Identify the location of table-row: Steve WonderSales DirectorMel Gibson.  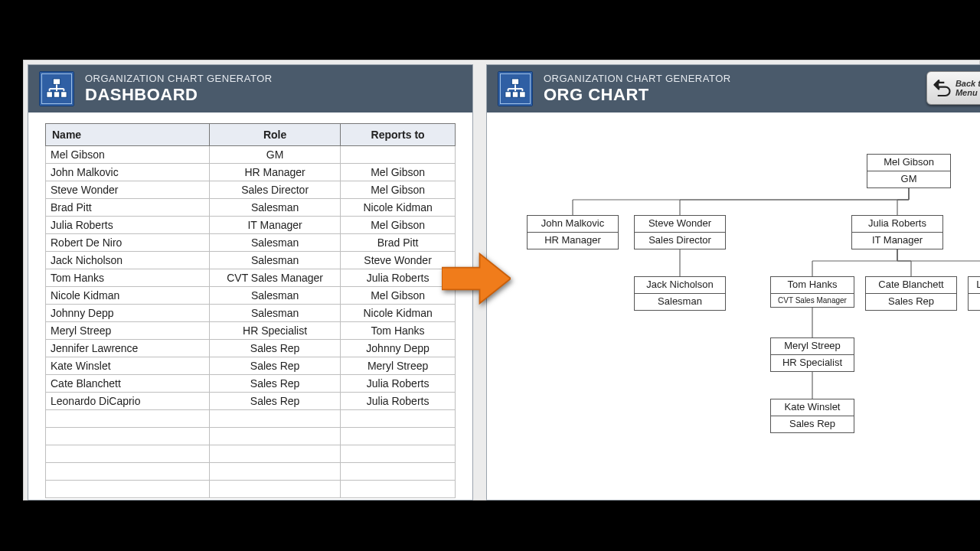
(251, 190).